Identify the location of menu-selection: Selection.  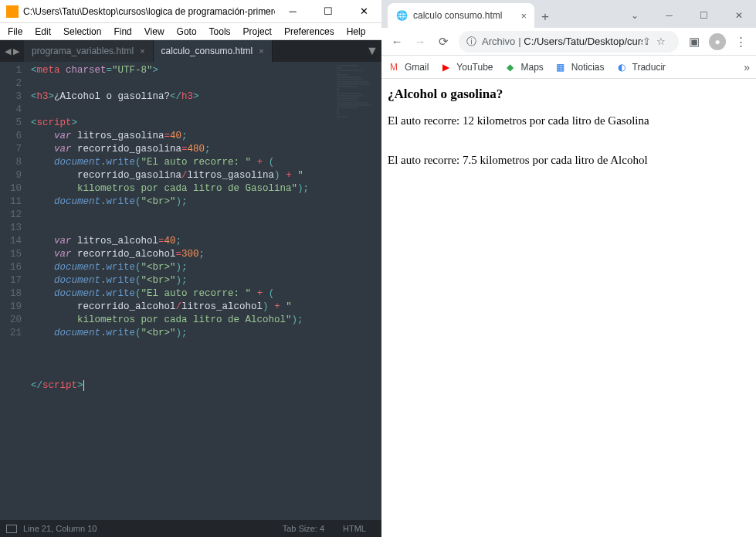
(82, 32).